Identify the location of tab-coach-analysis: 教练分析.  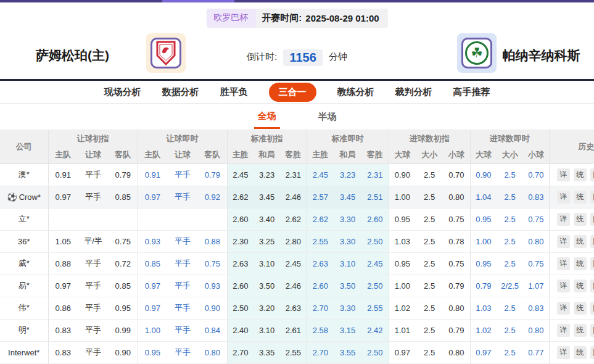
(356, 93).